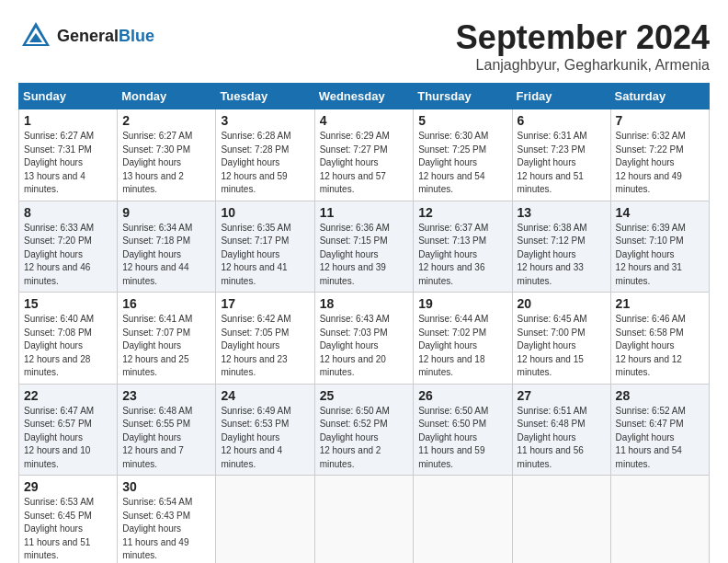  Describe the element at coordinates (364, 256) in the screenshot. I see `day-info: Sunrise: 6:36 AMSunset: 7:15 PMDaylight …` at that location.